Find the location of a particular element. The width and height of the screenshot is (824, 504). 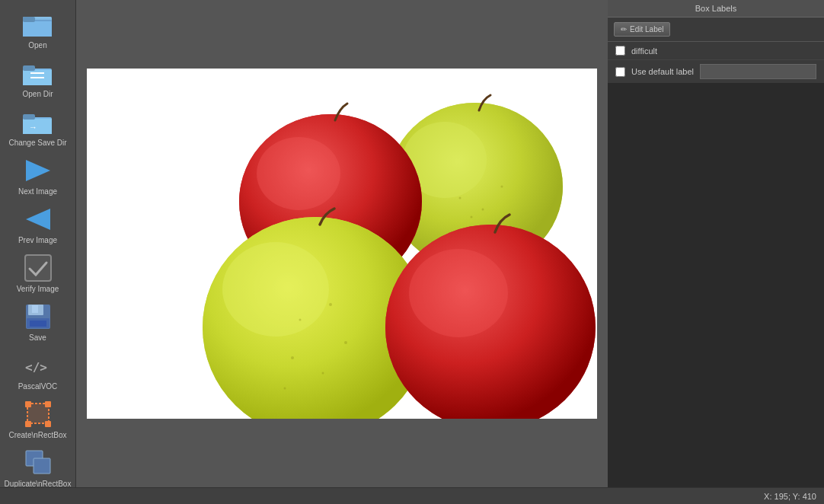

toolbar: Open Open Dir → is located at coordinates (38, 244).